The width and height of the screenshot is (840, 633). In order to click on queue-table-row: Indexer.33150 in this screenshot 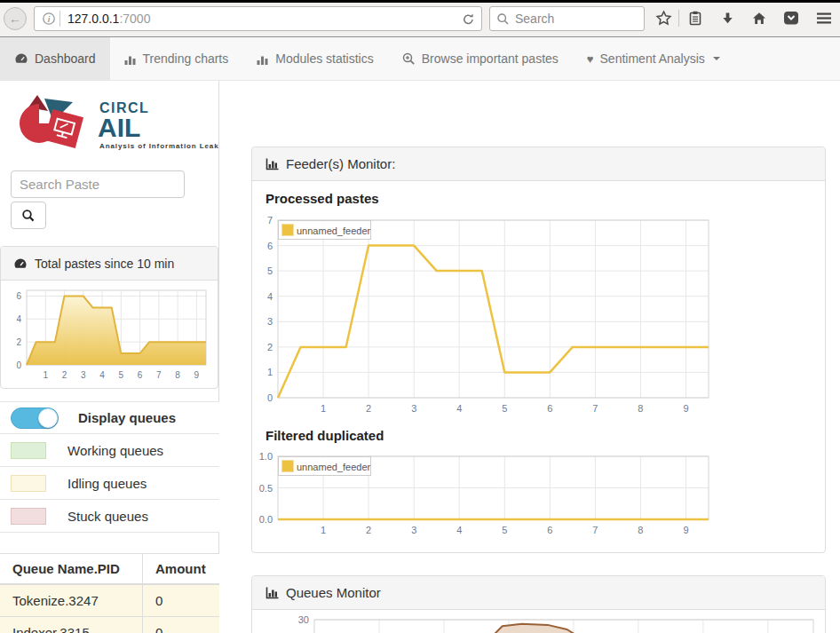, I will do `click(110, 625)`.